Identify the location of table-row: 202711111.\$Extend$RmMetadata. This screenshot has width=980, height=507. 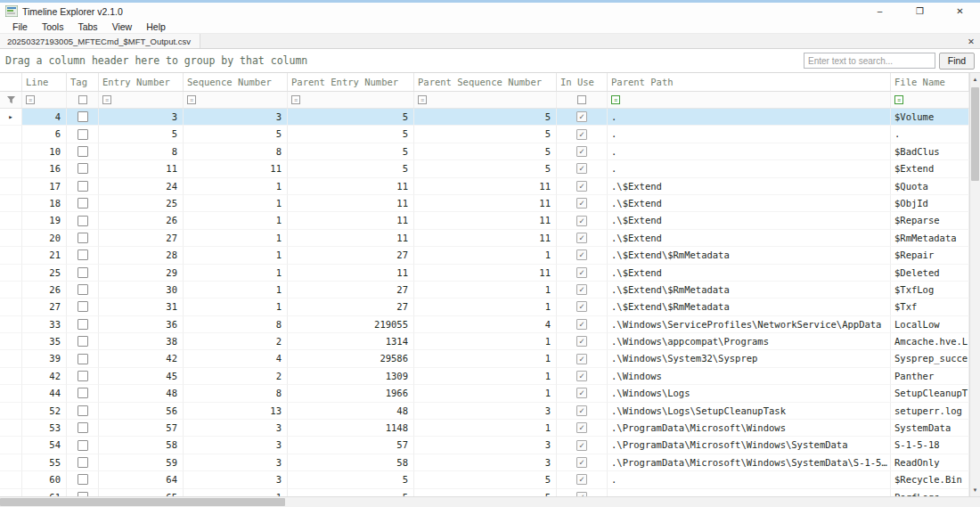
(485, 239).